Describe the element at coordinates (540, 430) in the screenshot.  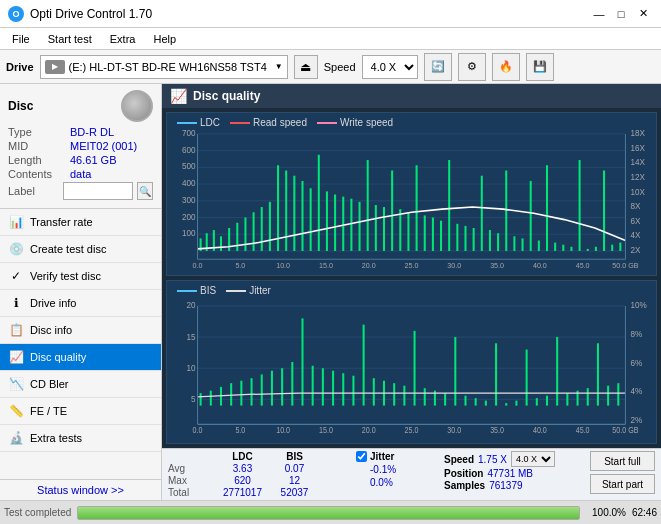
I see `svg-text: 40.0` at that location.